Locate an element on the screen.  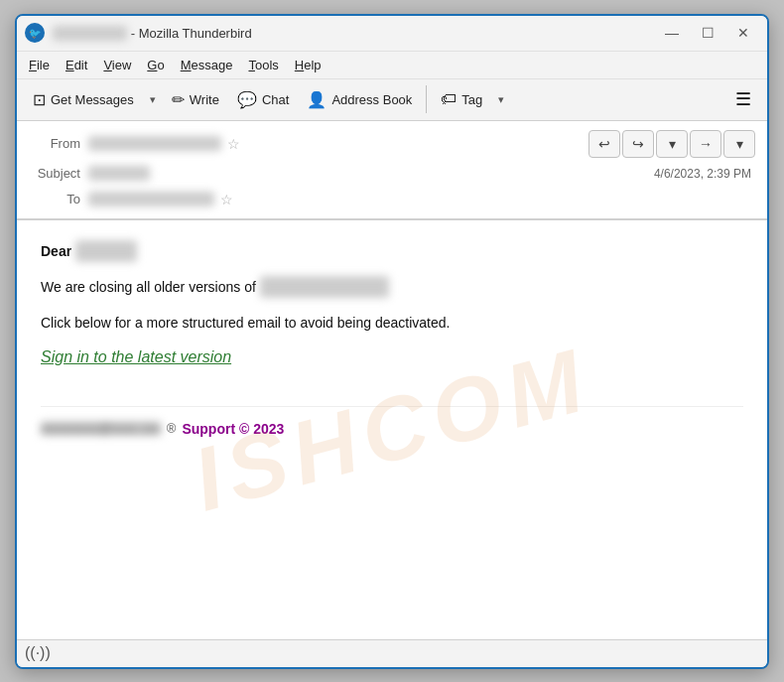
write-icon: ✏ is located at coordinates (179, 99).